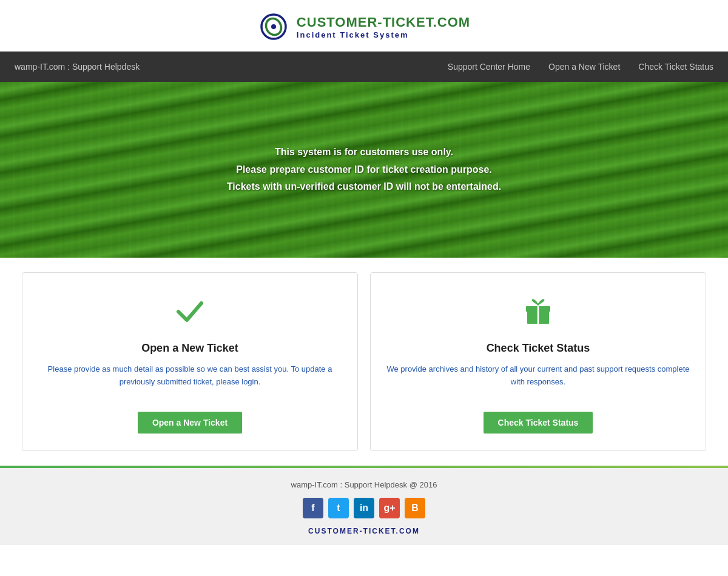  What do you see at coordinates (538, 361) in the screenshot?
I see `card-check-status: Check Ticket Status We provide archives …` at bounding box center [538, 361].